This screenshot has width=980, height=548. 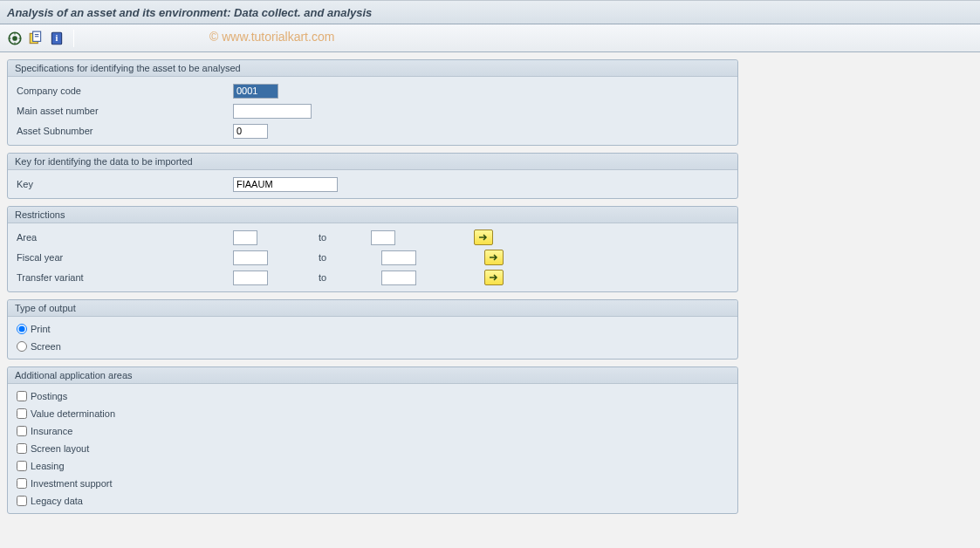 What do you see at coordinates (373, 250) in the screenshot?
I see `group-restrictions: Restrictions Area to Fiscal year to Tran…` at bounding box center [373, 250].